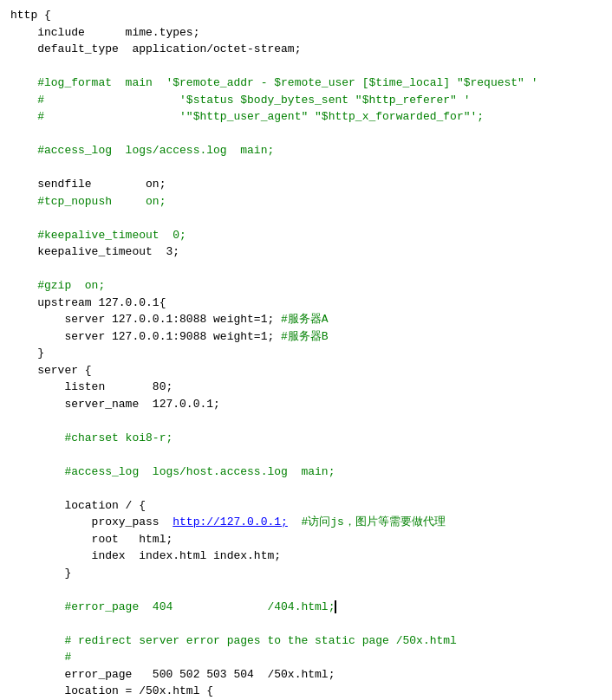 The width and height of the screenshot is (612, 700). What do you see at coordinates (241, 100) in the screenshot?
I see `line-6: # '$status $body_bytes_sent "$http_refer…` at bounding box center [241, 100].